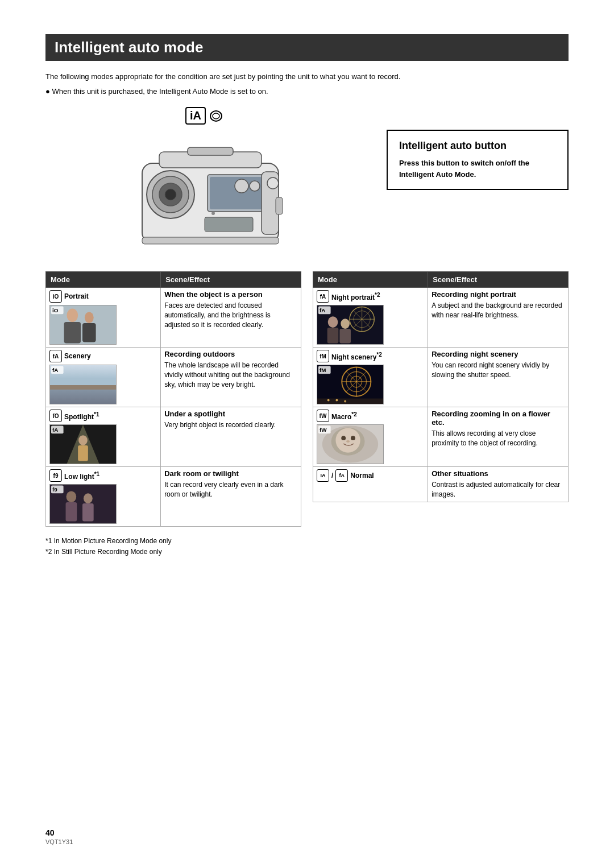 The width and height of the screenshot is (614, 868). Describe the element at coordinates (350, 444) in the screenshot. I see `macro-image: fW` at that location.